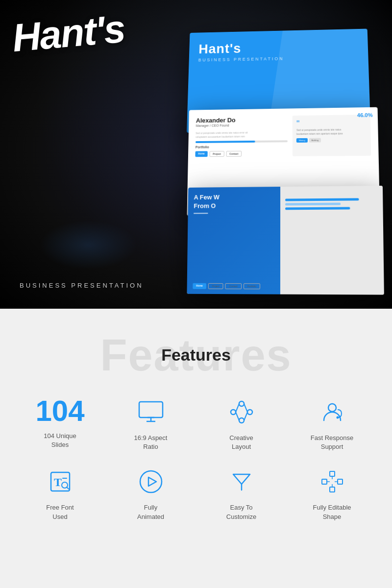 This screenshot has height=588, width=392. What do you see at coordinates (332, 482) in the screenshot?
I see `shape-icon` at bounding box center [332, 482].